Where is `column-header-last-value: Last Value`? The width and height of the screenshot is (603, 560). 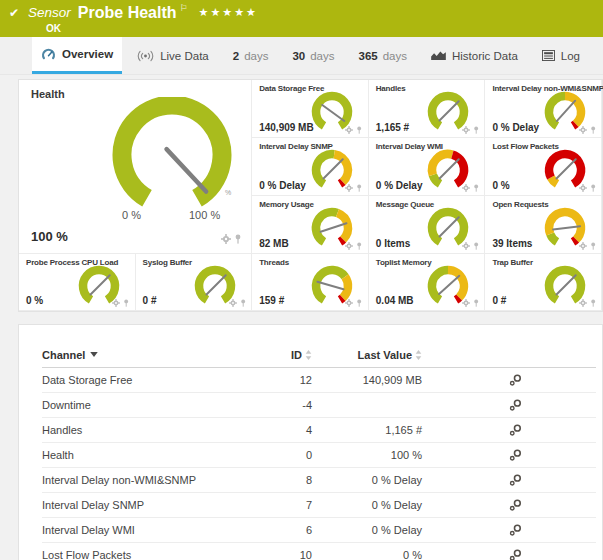 column-header-last-value: Last Value is located at coordinates (367, 355).